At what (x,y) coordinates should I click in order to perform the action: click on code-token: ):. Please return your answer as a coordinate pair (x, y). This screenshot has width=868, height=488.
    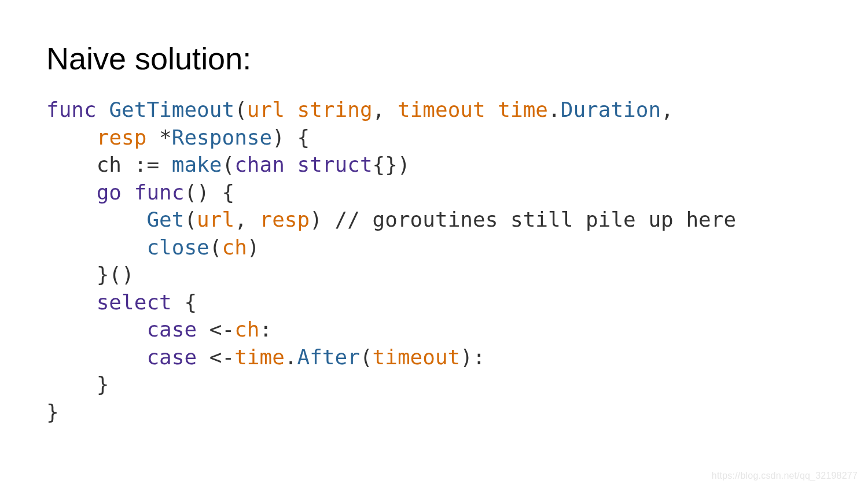
    Looking at the image, I should click on (472, 357).